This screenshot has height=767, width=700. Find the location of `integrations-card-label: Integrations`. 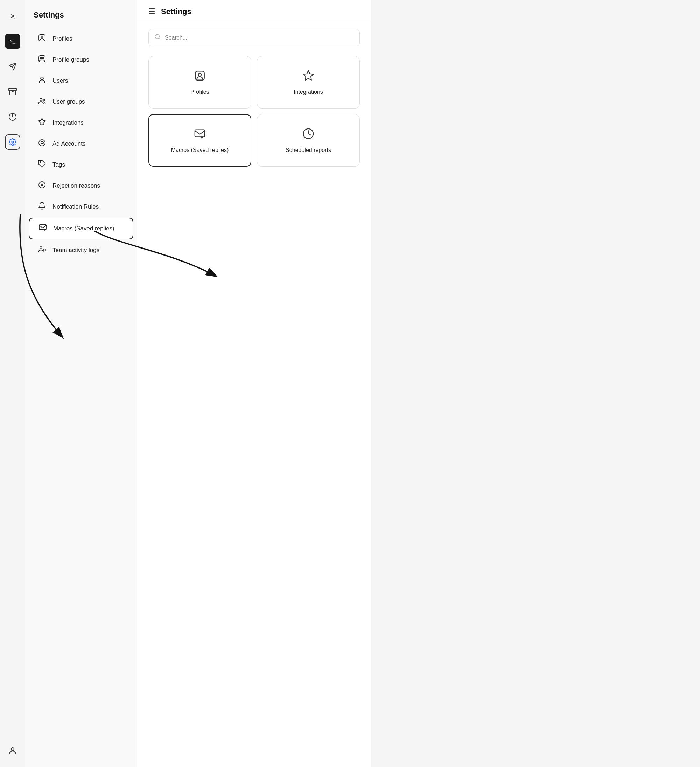

integrations-card-label: Integrations is located at coordinates (308, 92).